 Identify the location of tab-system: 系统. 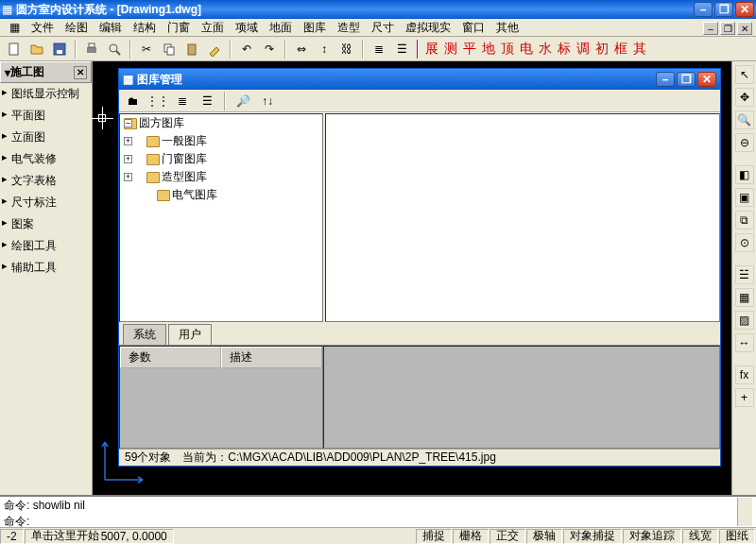
(145, 334).